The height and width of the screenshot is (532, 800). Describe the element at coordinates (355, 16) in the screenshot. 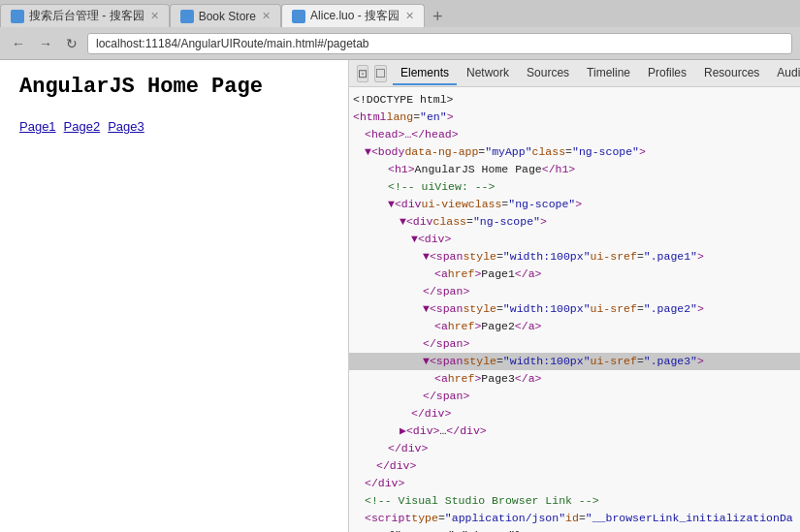

I see `tab-label-3: Alice.luo - 搜客园` at that location.